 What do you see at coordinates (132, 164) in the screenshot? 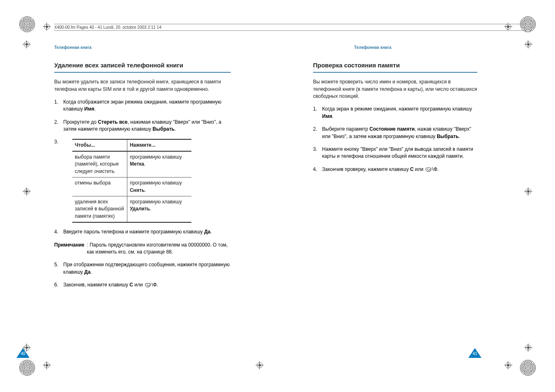
I see `table-row: выбора памяти (памятей), которые следует…` at bounding box center [132, 164].